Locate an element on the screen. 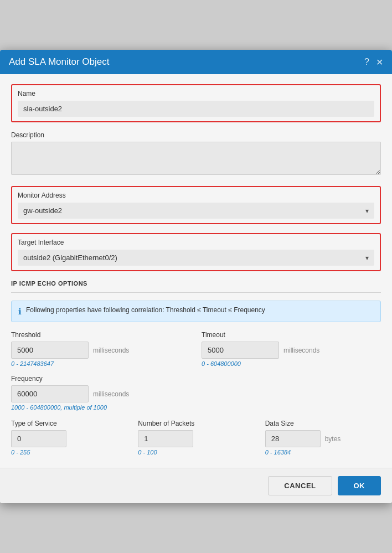  tos-range: 0 - 255 is located at coordinates (69, 452).